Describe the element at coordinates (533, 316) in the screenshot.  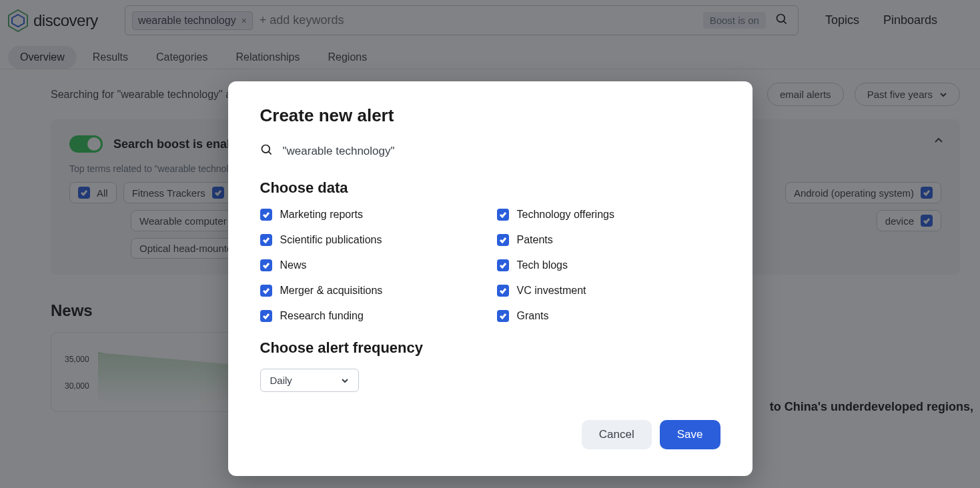
I see `checkbox-label: Grants` at that location.